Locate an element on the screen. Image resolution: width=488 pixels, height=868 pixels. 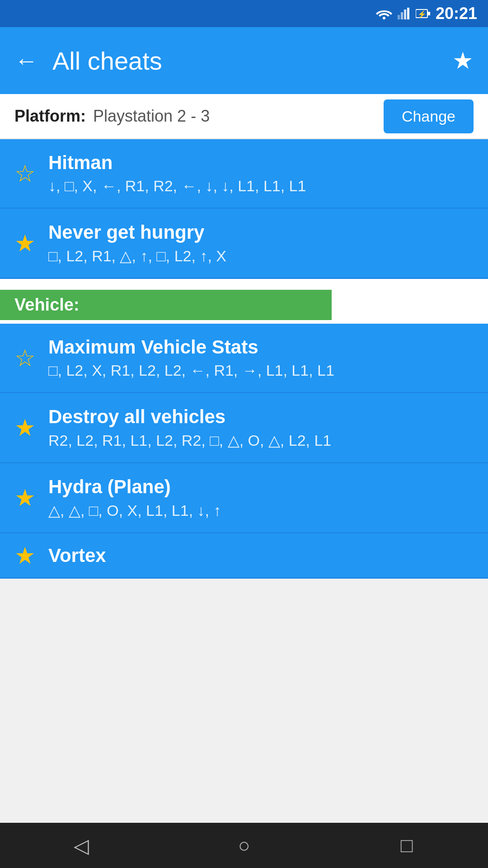
cheat-code-hitman: ↓, □, X, ←, R1, R2, ←, ↓, ↓, L1, L1, L1 is located at coordinates (261, 186).